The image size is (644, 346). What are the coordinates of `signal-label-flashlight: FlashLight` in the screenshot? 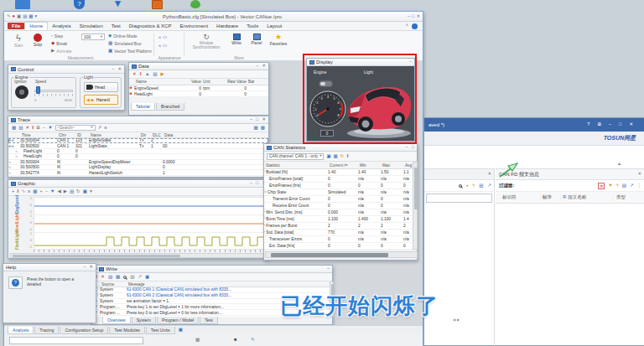 It's located at (17, 240).